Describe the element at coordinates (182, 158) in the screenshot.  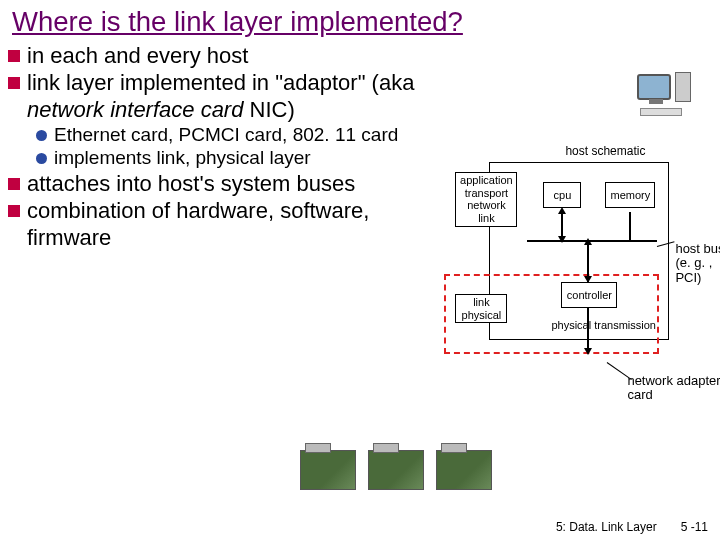
I see `subbullet-2-text: implements link, physical layer` at that location.